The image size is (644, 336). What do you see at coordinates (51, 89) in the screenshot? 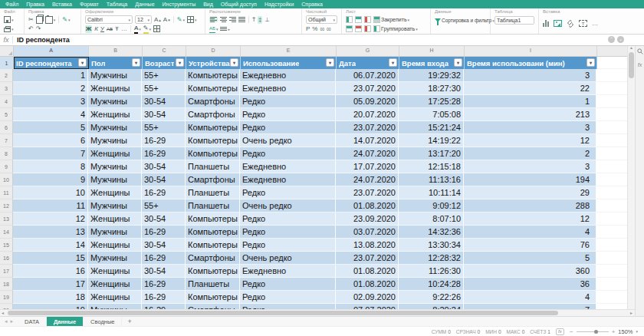
I see `cell: 2` at bounding box center [51, 89].